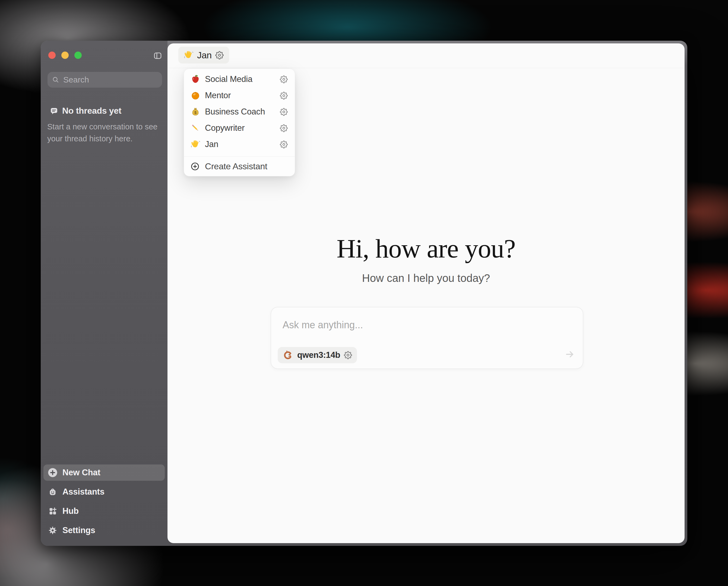 This screenshot has height=586, width=728. I want to click on sidebar-item-label: Hub, so click(71, 511).